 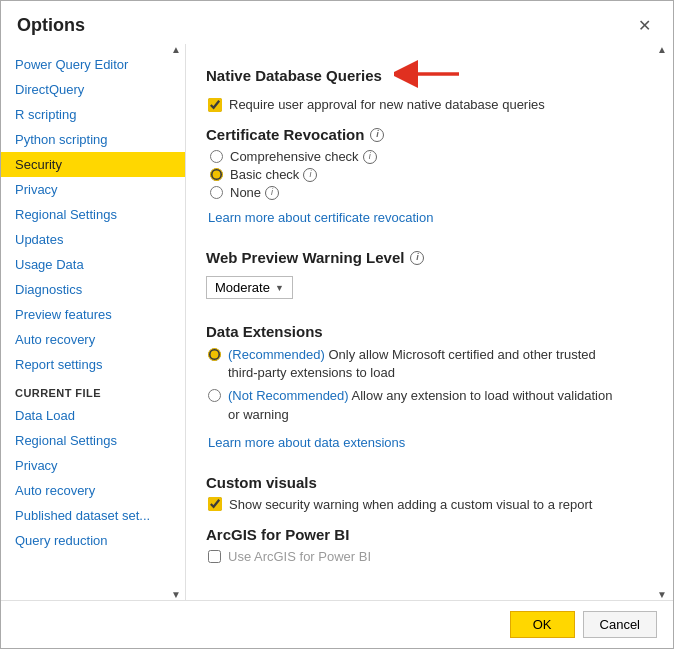 I want to click on cancel-button: Cancel, so click(x=620, y=624).